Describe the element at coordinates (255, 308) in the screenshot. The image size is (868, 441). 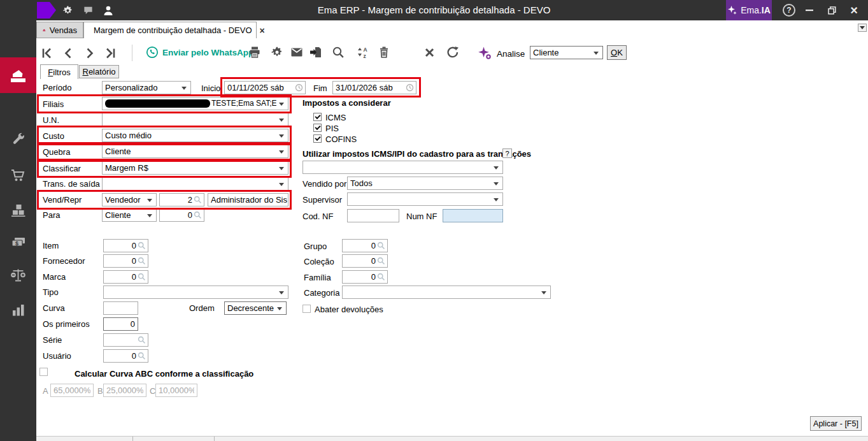
I see `ordem-dropdown: Decrescente` at that location.